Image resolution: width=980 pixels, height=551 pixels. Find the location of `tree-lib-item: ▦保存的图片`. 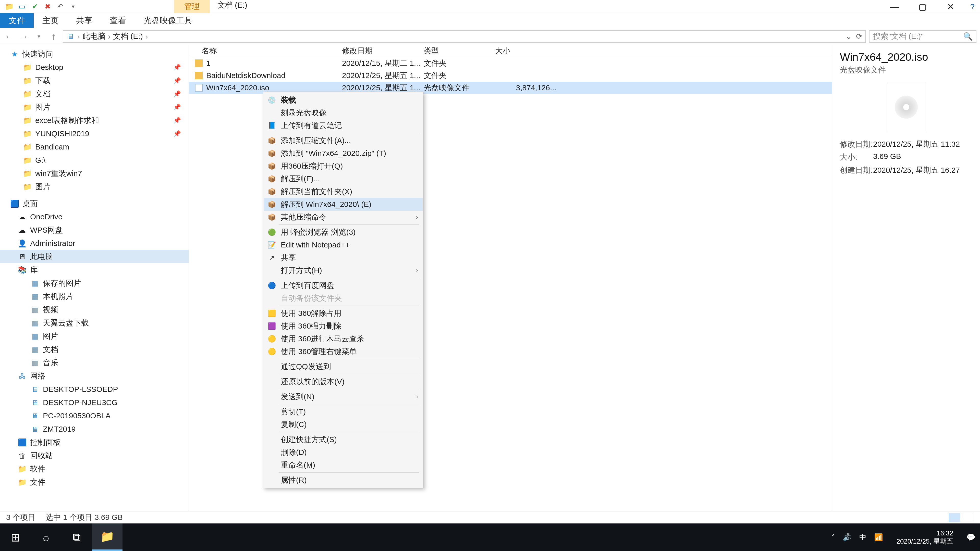

tree-lib-item: ▦保存的图片 is located at coordinates (94, 283).